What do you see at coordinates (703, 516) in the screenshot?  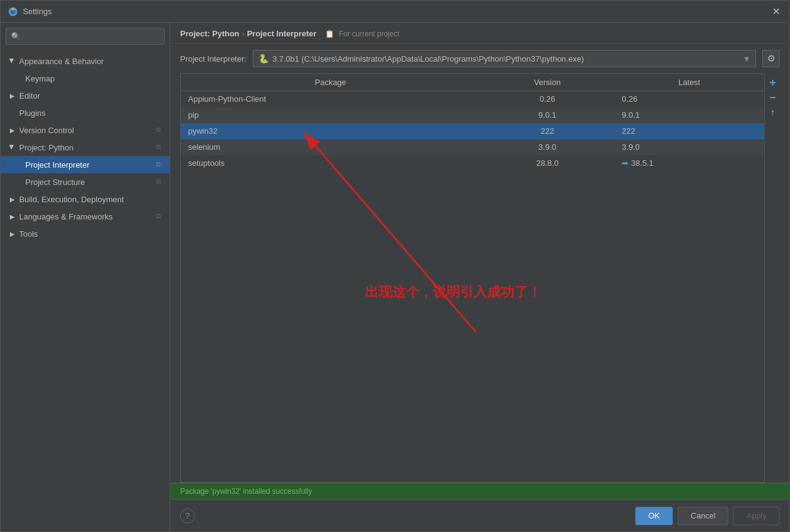 I see `cancel-button: Cancel` at bounding box center [703, 516].